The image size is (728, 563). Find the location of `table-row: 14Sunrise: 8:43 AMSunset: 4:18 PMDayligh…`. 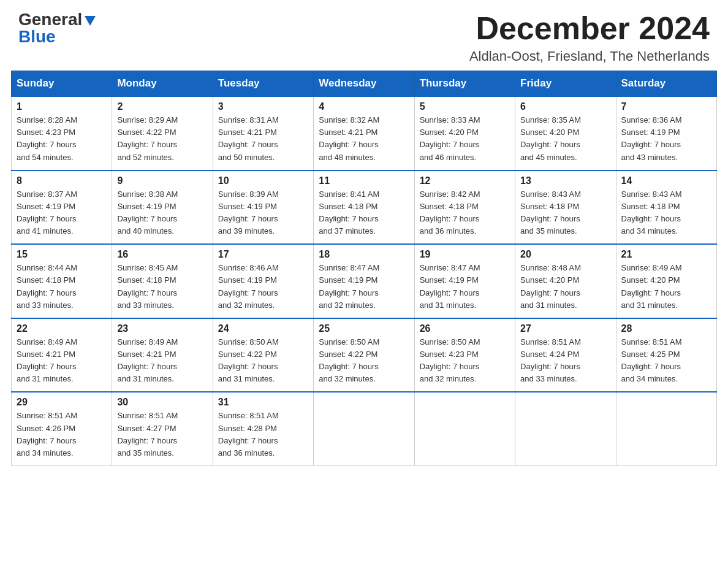

table-row: 14Sunrise: 8:43 AMSunset: 4:18 PMDayligh… is located at coordinates (666, 207).